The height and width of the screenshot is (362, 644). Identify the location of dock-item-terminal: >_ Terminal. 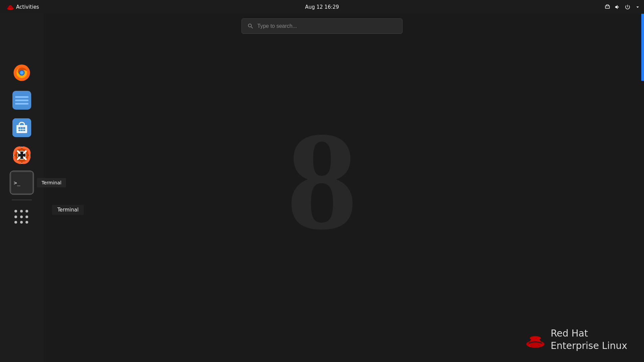
(22, 183).